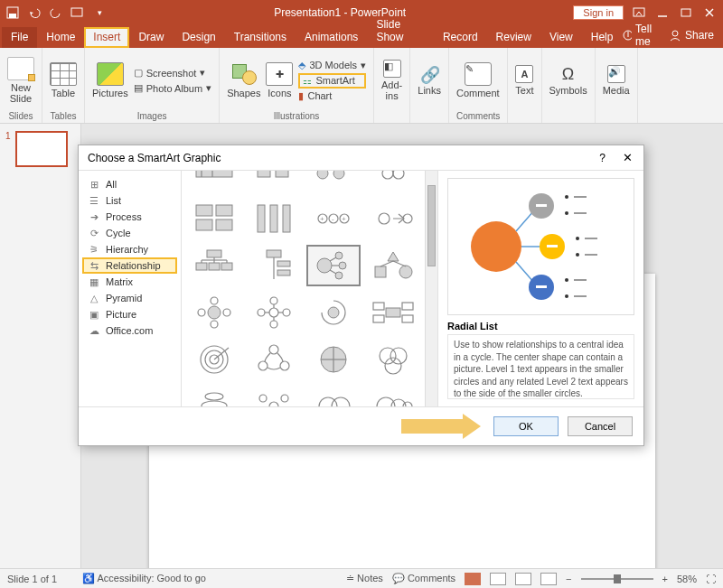 This screenshot has height=588, width=723. I want to click on maximize-icon, so click(686, 13).